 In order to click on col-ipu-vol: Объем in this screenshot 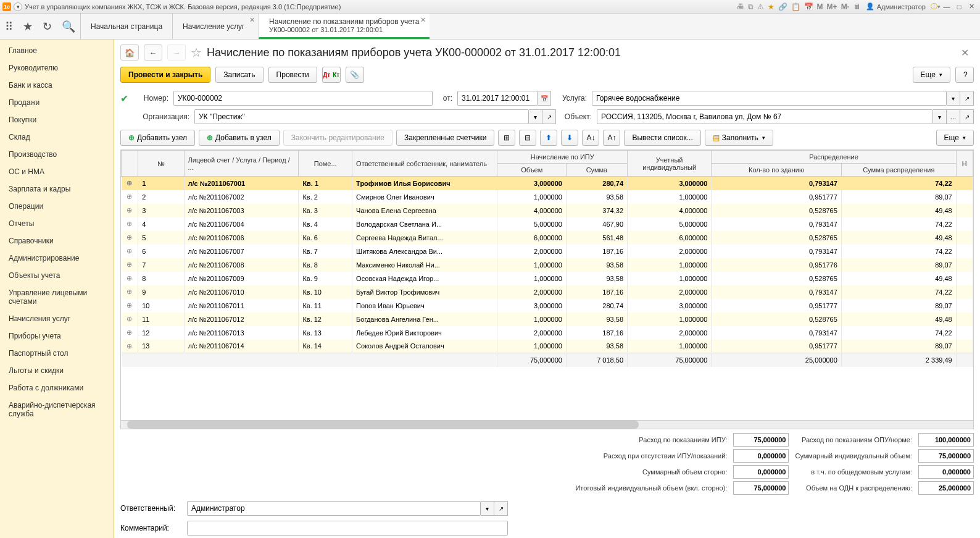, I will do `click(532, 170)`.